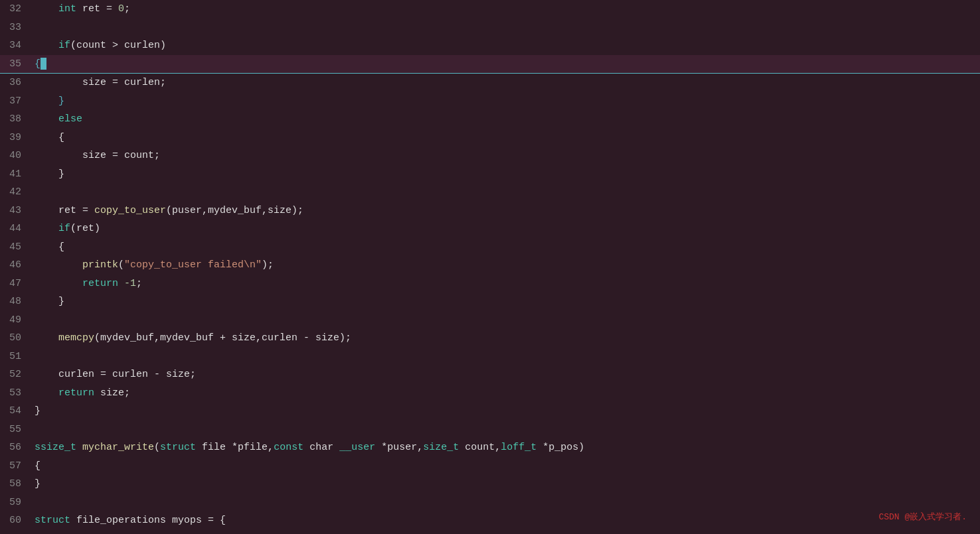 This screenshot has width=980, height=534. What do you see at coordinates (490, 448) in the screenshot?
I see `code-line: 56ssize_t mychar_write(struct file *pfil…` at bounding box center [490, 448].